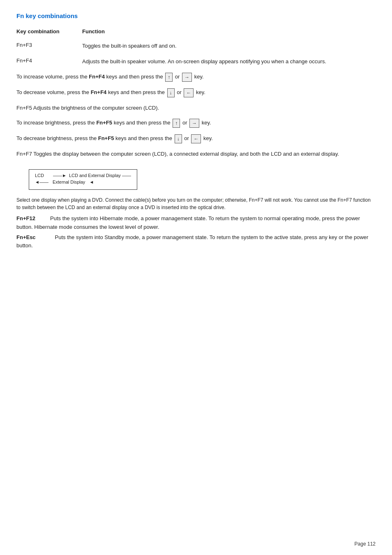 The width and height of the screenshot is (392, 555). Describe the element at coordinates (99, 92) in the screenshot. I see `volume-decrease-keys: Fn+F4` at that location.